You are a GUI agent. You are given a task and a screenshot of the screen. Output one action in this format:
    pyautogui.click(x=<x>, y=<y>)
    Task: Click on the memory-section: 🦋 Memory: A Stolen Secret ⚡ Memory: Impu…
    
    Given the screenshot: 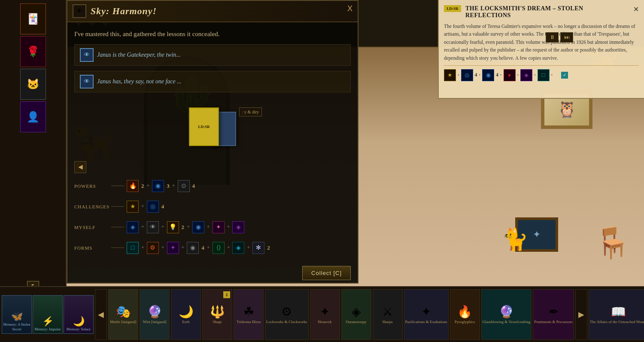 What is the action you would take?
    pyautogui.click(x=48, y=315)
    